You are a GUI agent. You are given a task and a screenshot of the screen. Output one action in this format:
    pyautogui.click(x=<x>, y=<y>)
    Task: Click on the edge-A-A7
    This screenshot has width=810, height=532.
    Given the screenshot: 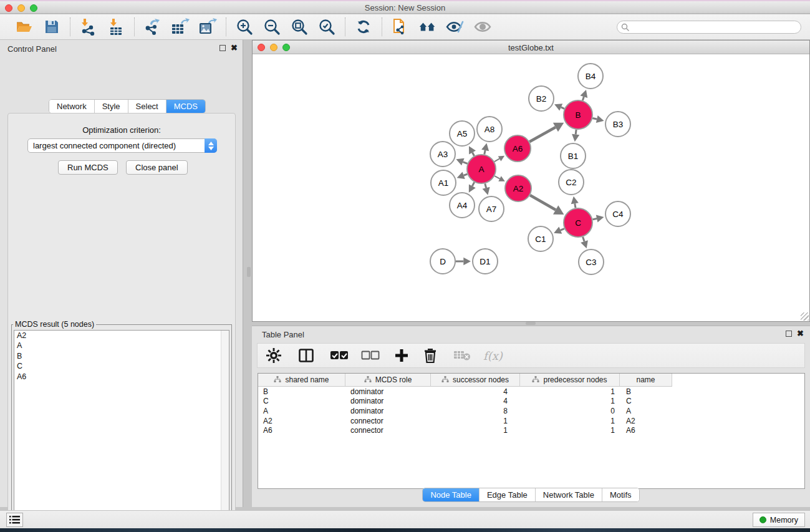 What is the action you would take?
    pyautogui.click(x=486, y=186)
    